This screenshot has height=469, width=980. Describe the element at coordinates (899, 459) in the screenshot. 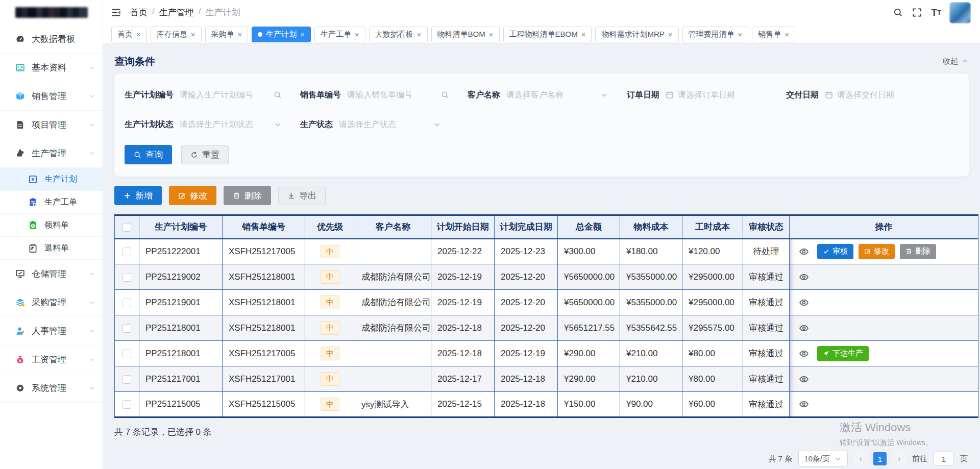

I see `next-page-button: ›` at that location.